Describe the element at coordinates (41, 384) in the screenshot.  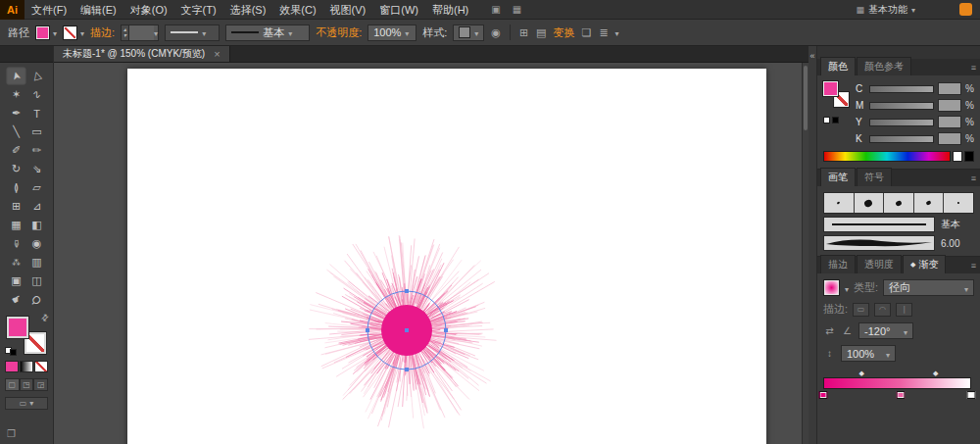
I see `draw-inside-button` at that location.